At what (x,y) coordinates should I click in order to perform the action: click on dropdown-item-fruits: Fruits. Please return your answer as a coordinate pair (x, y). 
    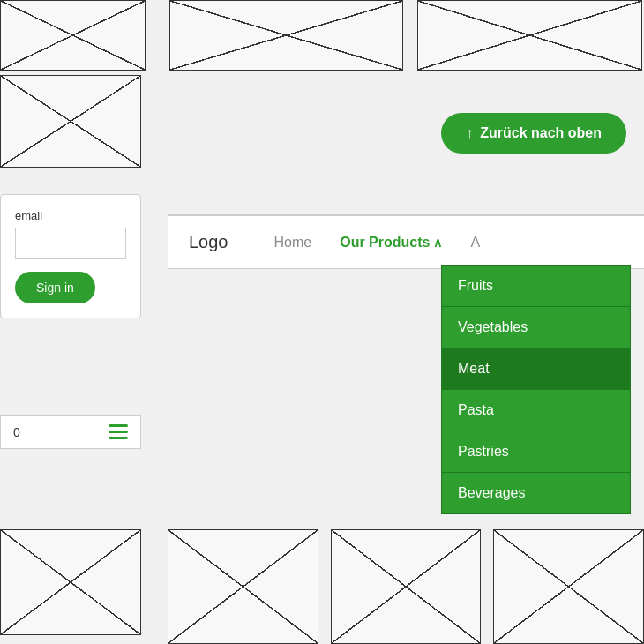
    Looking at the image, I should click on (536, 286).